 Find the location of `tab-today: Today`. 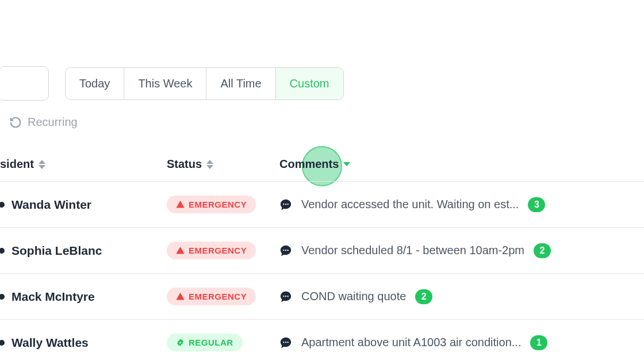

tab-today: Today is located at coordinates (95, 84).